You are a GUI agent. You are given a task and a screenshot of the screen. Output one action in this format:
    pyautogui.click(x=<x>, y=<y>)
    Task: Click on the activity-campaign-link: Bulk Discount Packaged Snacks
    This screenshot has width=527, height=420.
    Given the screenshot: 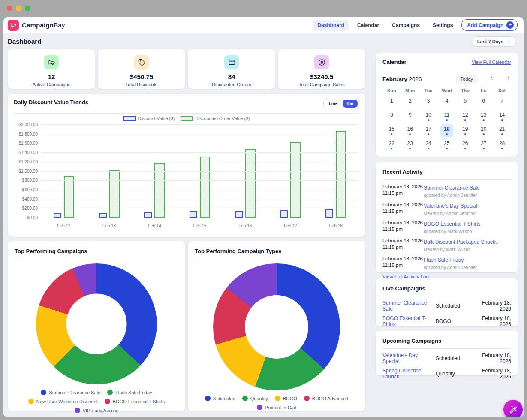 What is the action you would take?
    pyautogui.click(x=461, y=242)
    